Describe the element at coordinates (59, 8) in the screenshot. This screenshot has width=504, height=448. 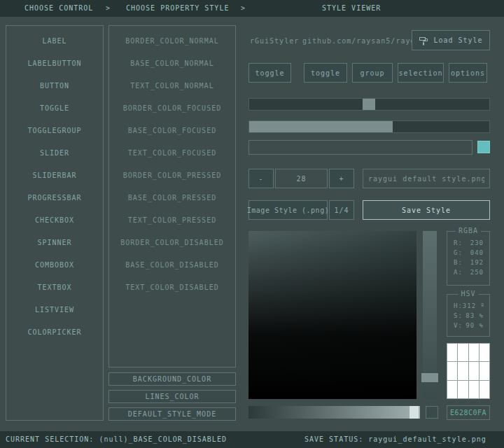
I see `section-title-choose-control: CHOOSE CONTROL` at that location.